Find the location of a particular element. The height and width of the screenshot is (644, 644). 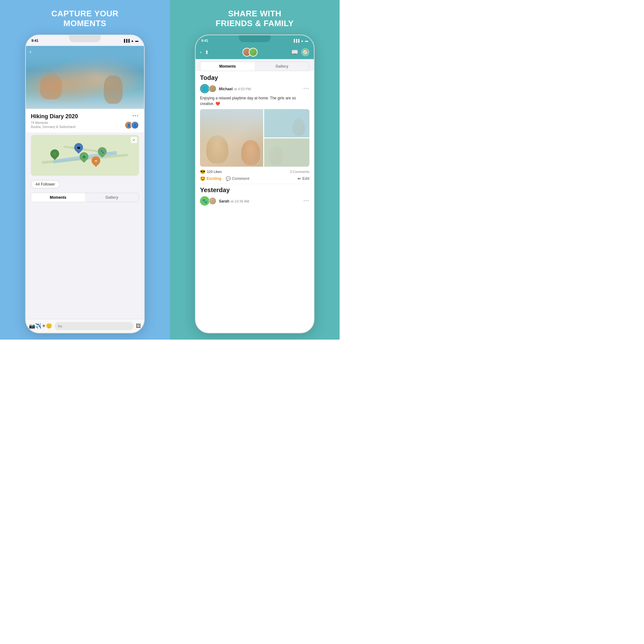

yesterday-time: at 10:36 AM is located at coordinates (240, 201).